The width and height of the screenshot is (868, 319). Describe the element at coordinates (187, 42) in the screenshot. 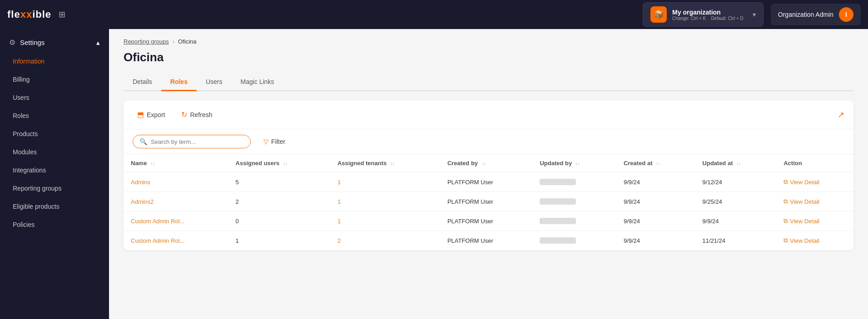

I see `breadcrumb-current: Oficina` at that location.